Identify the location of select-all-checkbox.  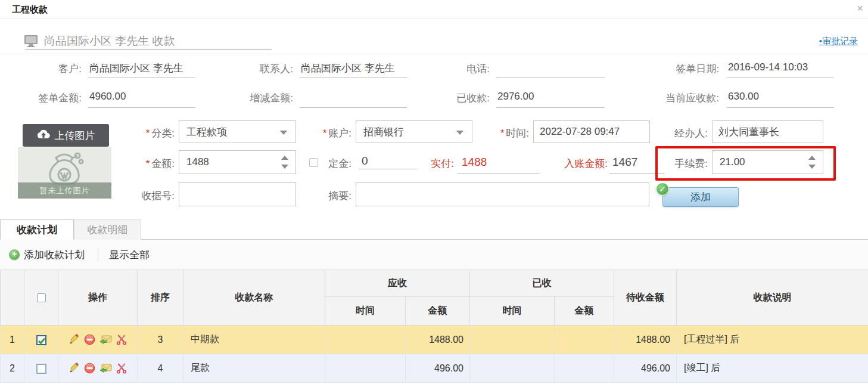
(42, 298).